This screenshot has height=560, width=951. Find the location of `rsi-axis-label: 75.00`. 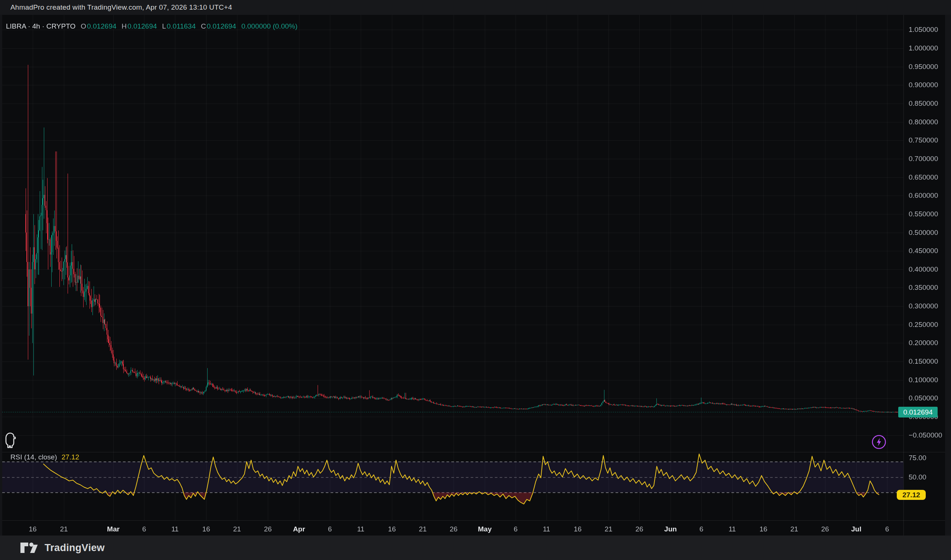

rsi-axis-label: 75.00 is located at coordinates (918, 458).